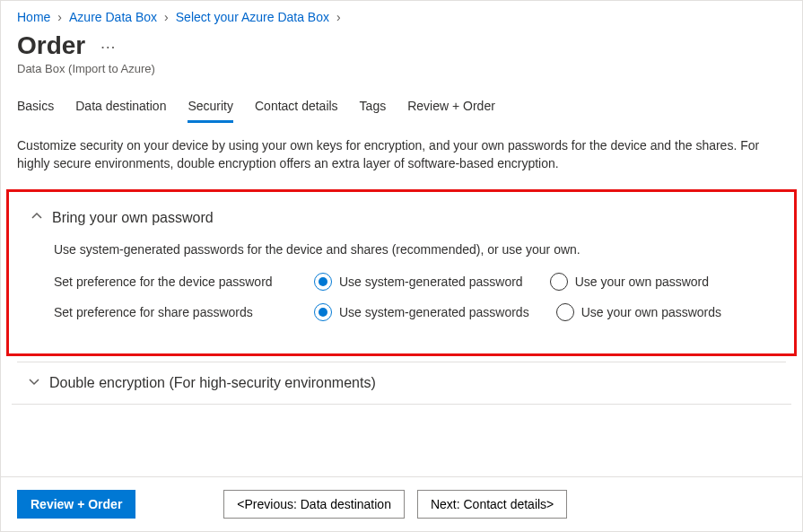 The image size is (803, 532). Describe the element at coordinates (34, 382) in the screenshot. I see `chevron-down-icon` at that location.